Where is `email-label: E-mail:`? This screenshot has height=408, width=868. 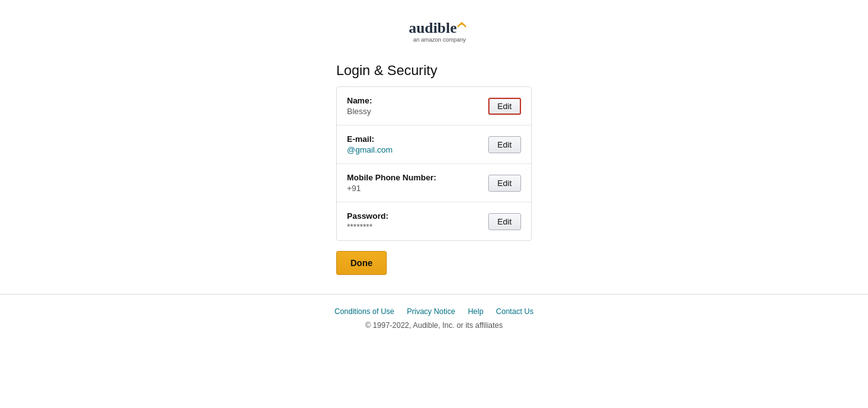 email-label: E-mail: is located at coordinates (370, 139).